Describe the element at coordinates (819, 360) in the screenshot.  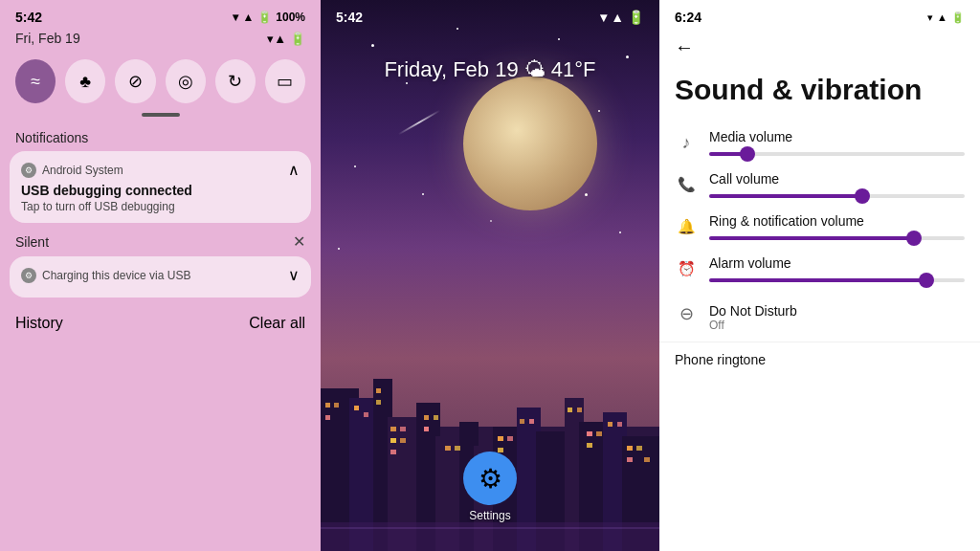
I see `phone-ringtone-label: Phone ringtone` at that location.